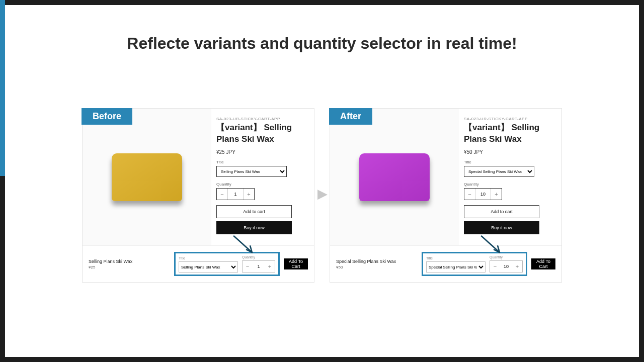 The height and width of the screenshot is (362, 644). Describe the element at coordinates (351, 117) in the screenshot. I see `tag-after: After` at that location.